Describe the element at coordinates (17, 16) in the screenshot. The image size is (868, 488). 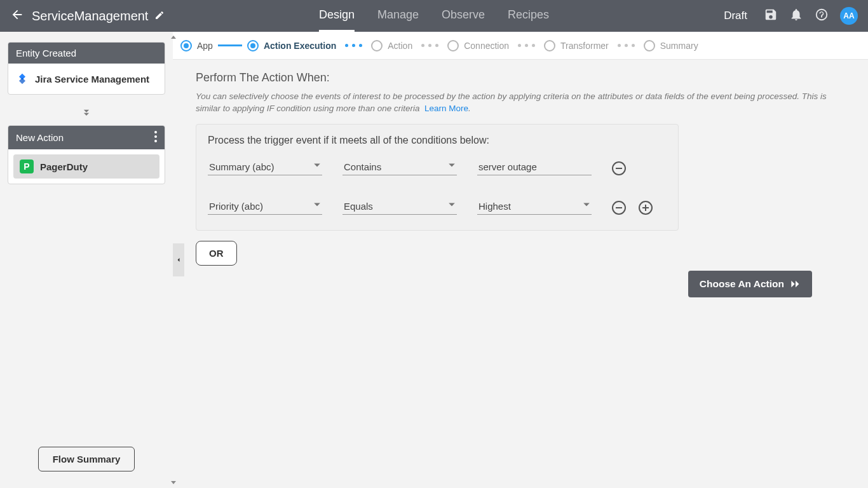
I see `back-arrow-icon` at that location.